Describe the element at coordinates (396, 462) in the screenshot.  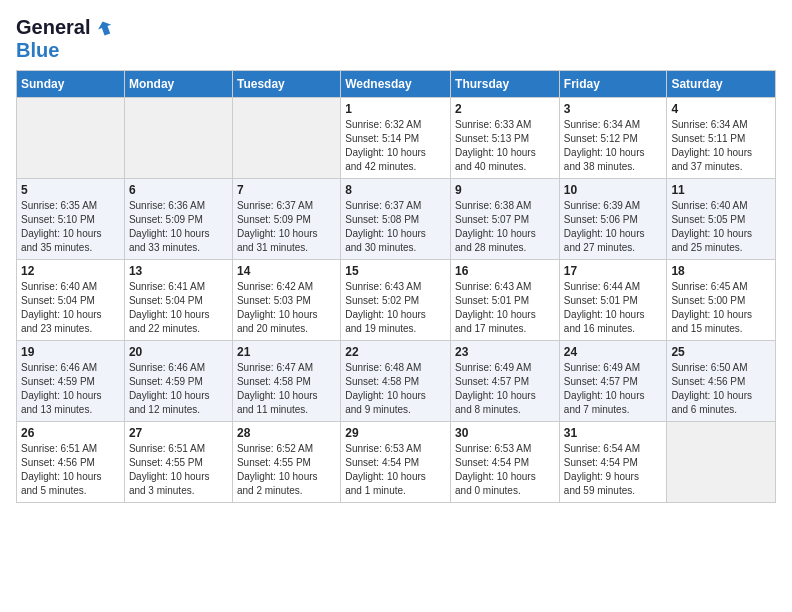
I see `calendar-week-row: 26Sunrise: 6:51 AMSunset: 4:56 PMDayligh…` at that location.